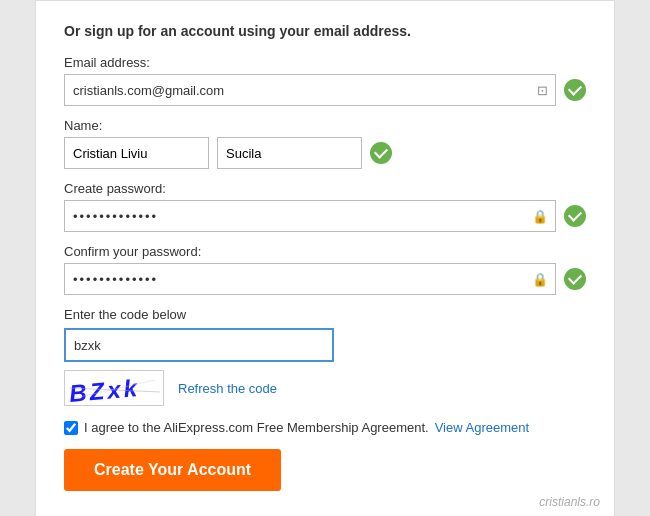 The height and width of the screenshot is (516, 650). I want to click on agreement-row: I agree to the AliExpress.com Free Membe…, so click(325, 428).